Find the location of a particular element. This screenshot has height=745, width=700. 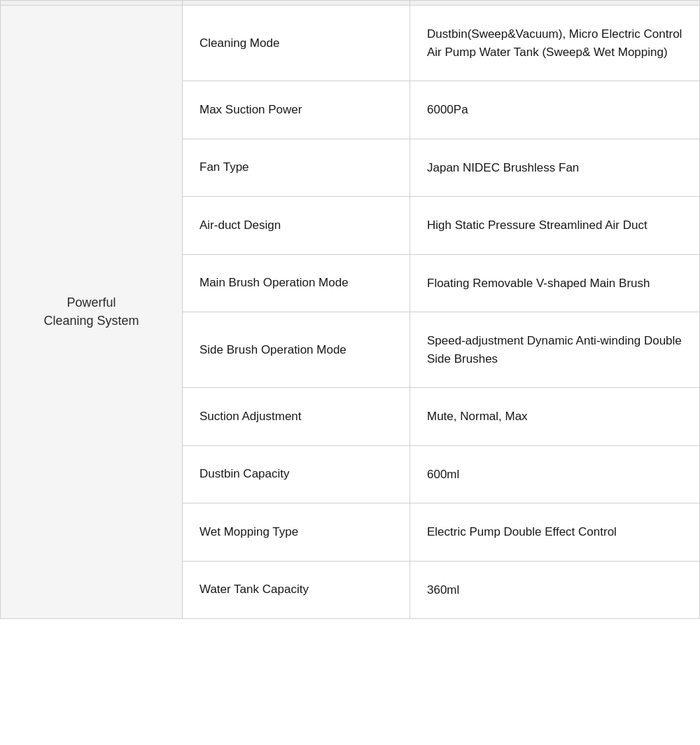

table-row: Dustbin Capacity 600ml is located at coordinates (441, 475).